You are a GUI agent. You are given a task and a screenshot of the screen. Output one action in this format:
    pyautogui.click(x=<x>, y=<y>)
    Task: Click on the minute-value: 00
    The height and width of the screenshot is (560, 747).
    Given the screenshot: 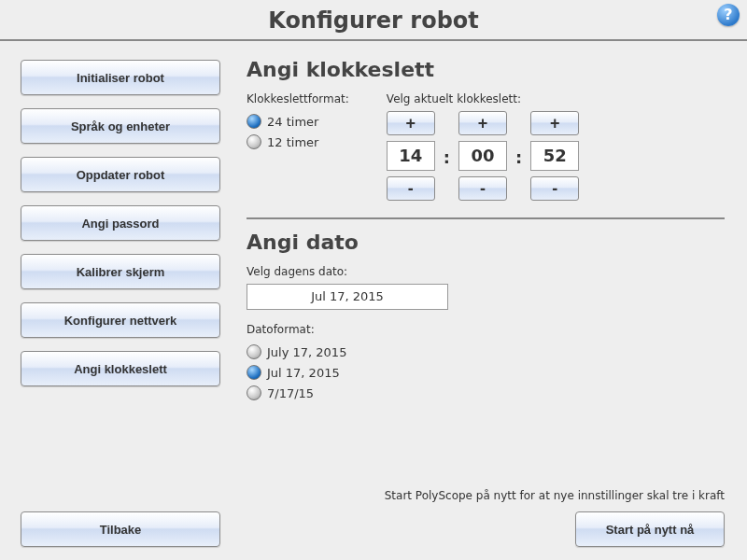 What is the action you would take?
    pyautogui.click(x=483, y=156)
    